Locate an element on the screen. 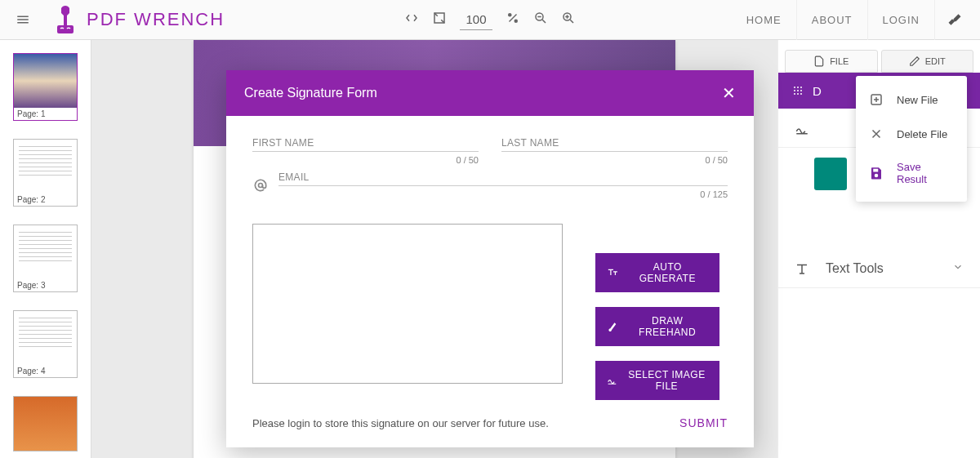 The width and height of the screenshot is (980, 458). email-input is located at coordinates (503, 185).